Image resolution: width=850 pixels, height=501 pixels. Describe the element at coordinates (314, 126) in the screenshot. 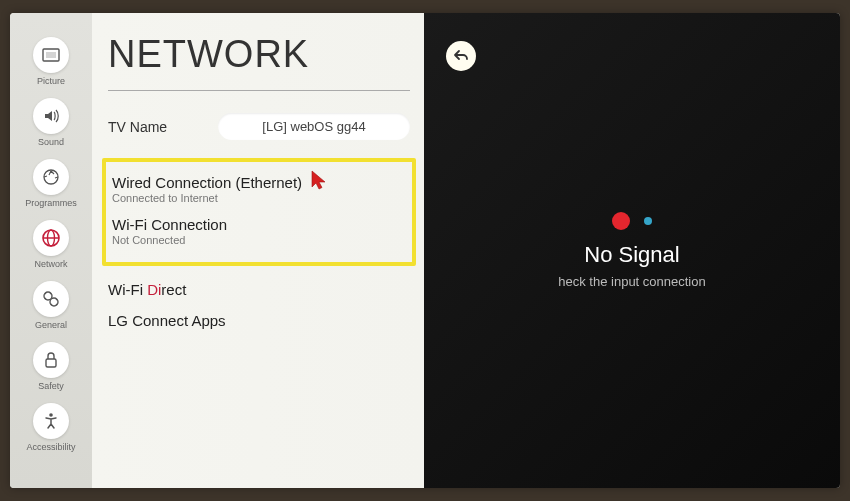

I see `tv-name-value: [LG] webOS gg44` at that location.